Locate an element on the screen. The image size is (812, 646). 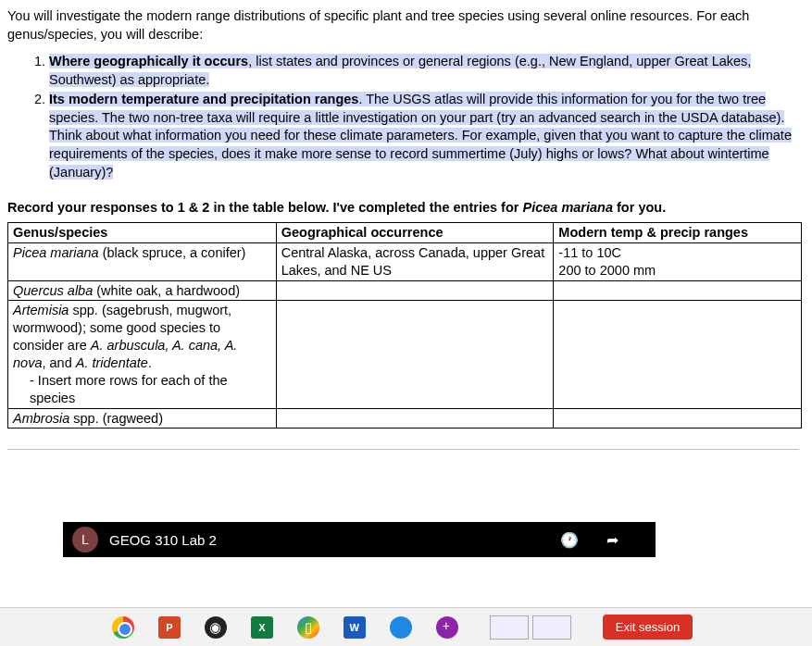
watch-later-icon: 🕐 is located at coordinates (569, 540).